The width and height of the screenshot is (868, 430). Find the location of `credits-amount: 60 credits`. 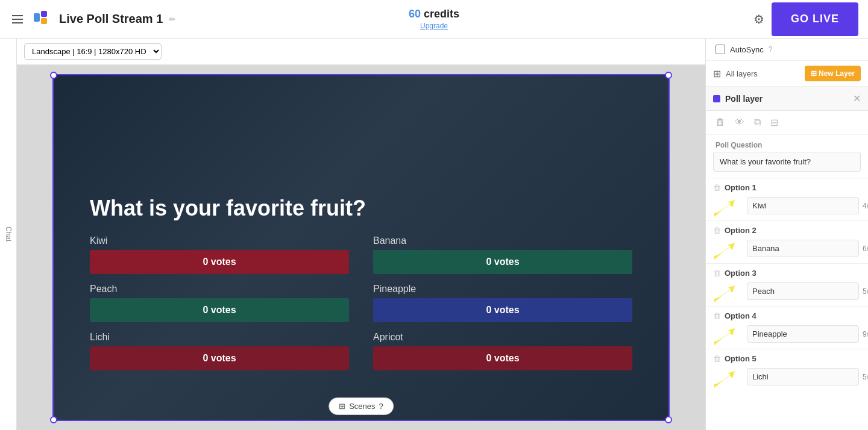

credits-amount: 60 credits is located at coordinates (434, 14).